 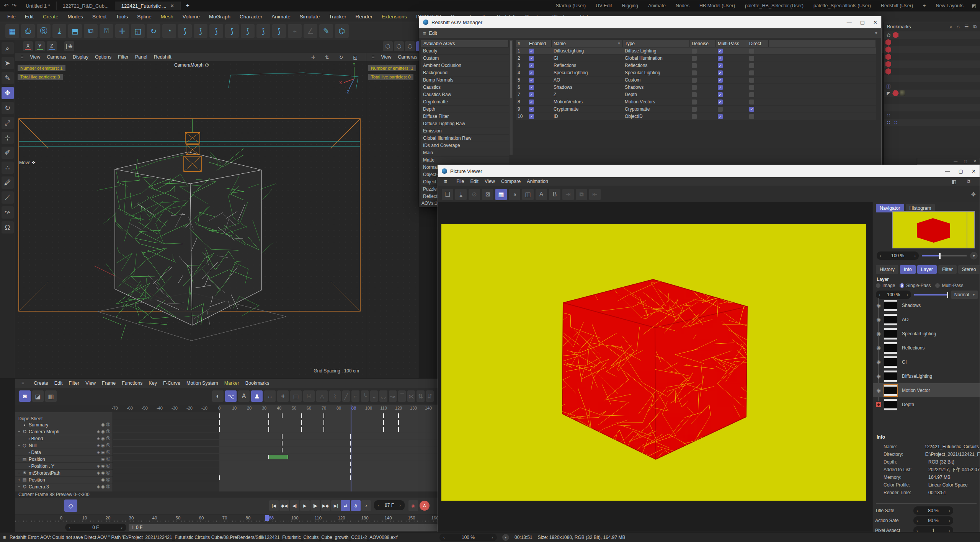 I want to click on layout-tab: UV Edit, so click(x=604, y=6).